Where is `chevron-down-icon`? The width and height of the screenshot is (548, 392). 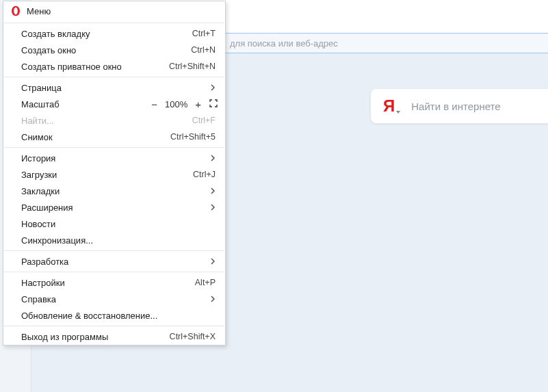
chevron-down-icon is located at coordinates (398, 112).